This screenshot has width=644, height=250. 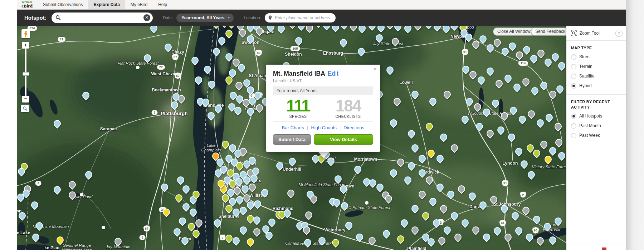 What do you see at coordinates (205, 18) in the screenshot?
I see `date-dropdown: Year-round, All Years ▼` at bounding box center [205, 18].